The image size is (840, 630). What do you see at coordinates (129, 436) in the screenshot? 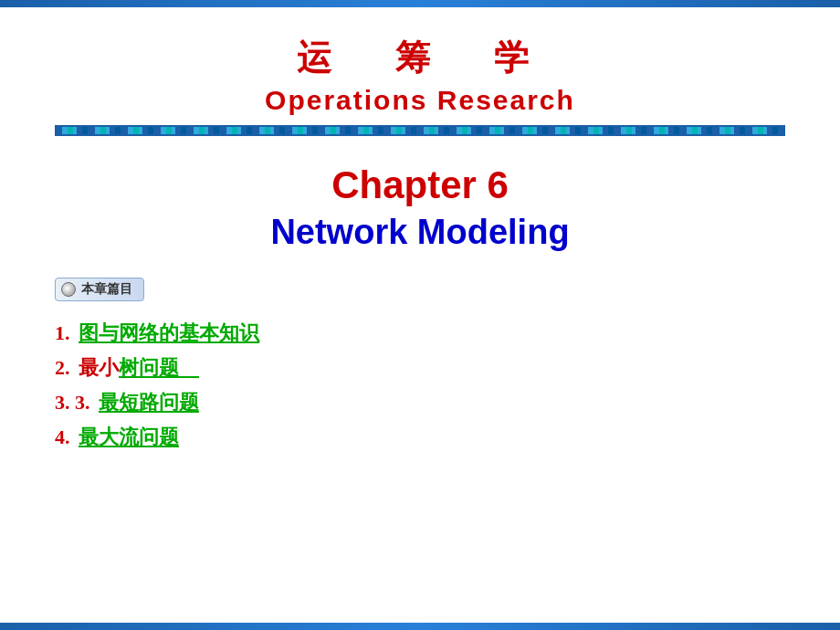
I see `toc-link-4: 最大流问题` at bounding box center [129, 436].